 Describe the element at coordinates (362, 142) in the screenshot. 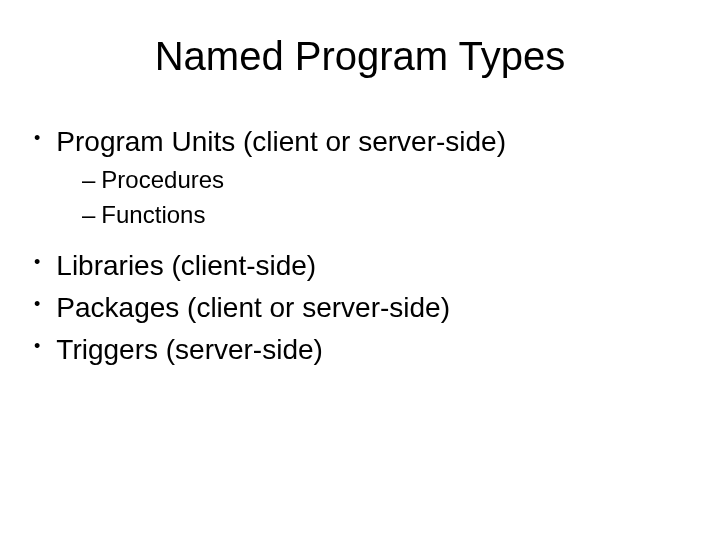

I see `bullet-program-units: • Program Units (client or server-side)` at that location.